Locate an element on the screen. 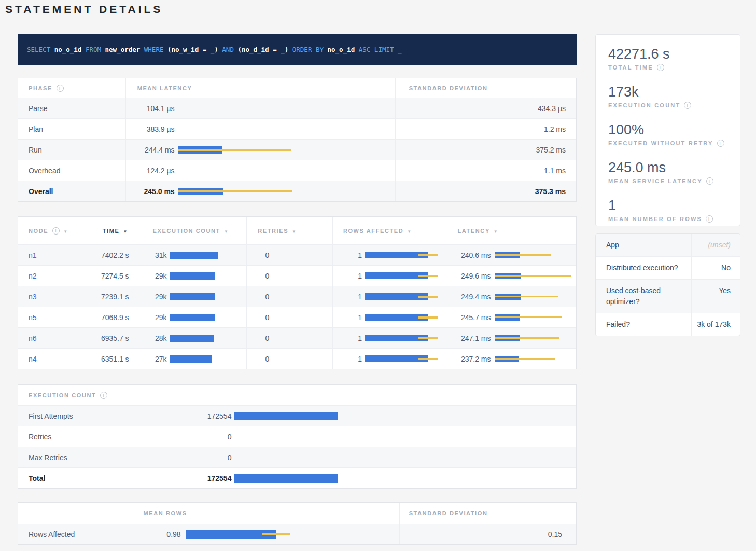  rows-affected-table-header: Mean Rows Standard Deviation is located at coordinates (297, 513).